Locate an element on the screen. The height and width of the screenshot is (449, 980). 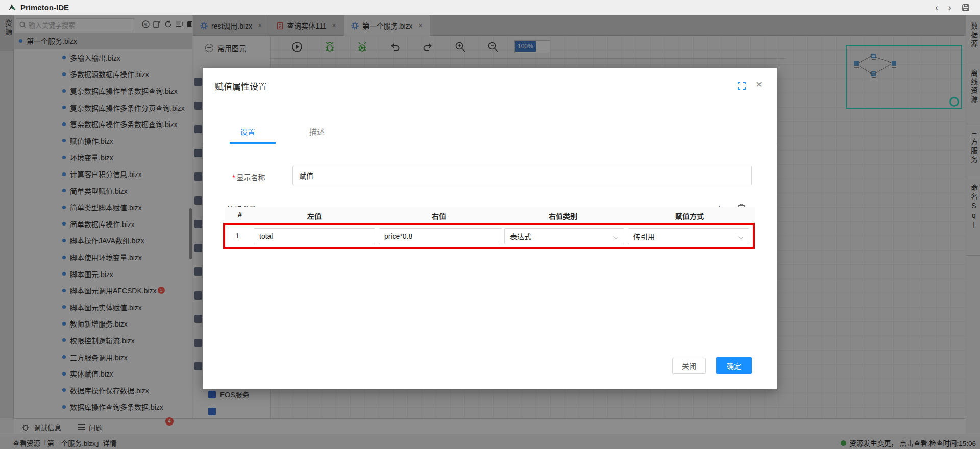
right-value-type-select: 表达式 is located at coordinates (565, 236).